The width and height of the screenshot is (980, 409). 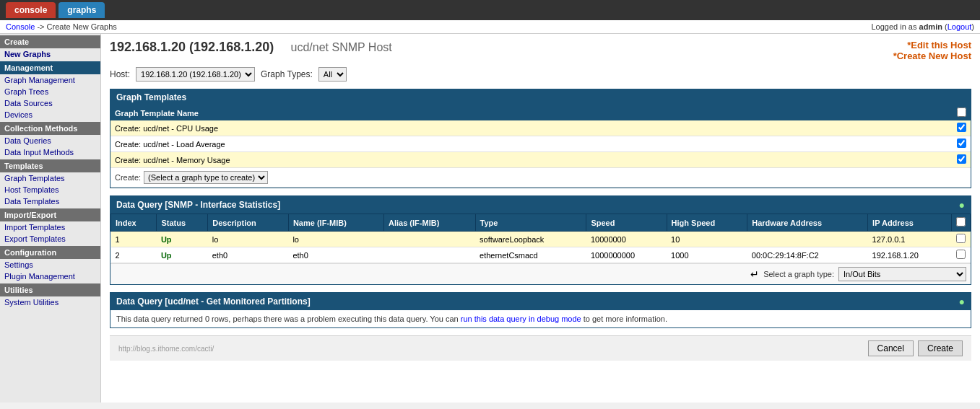 I want to click on graph-types-label: Graph Types:, so click(x=287, y=74).